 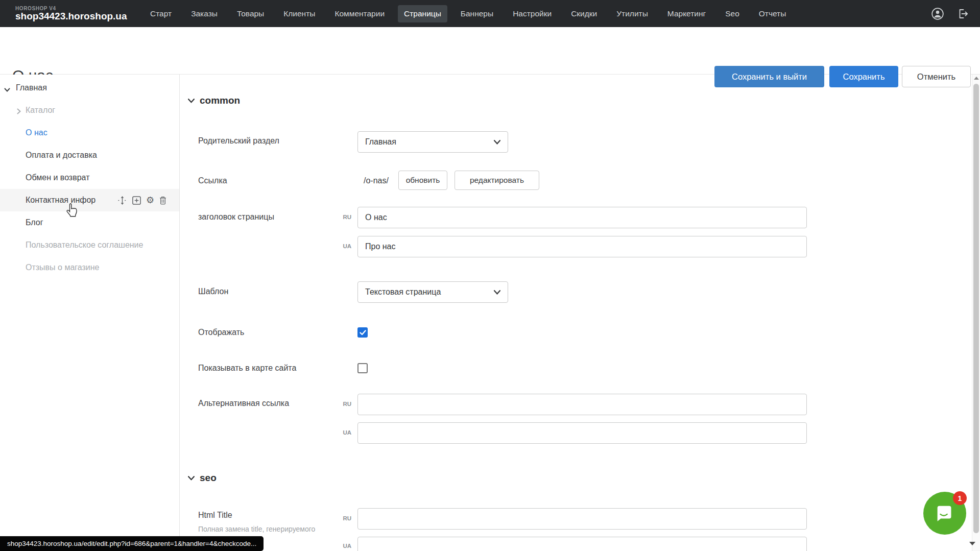 What do you see at coordinates (123, 200) in the screenshot?
I see `move-icon` at bounding box center [123, 200].